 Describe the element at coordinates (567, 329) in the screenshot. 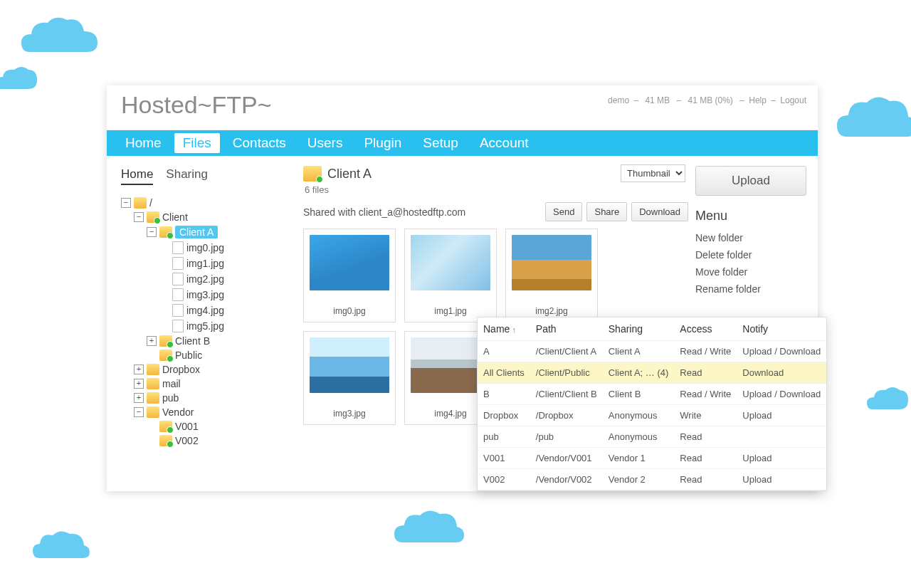

I see `table-header: Path` at that location.